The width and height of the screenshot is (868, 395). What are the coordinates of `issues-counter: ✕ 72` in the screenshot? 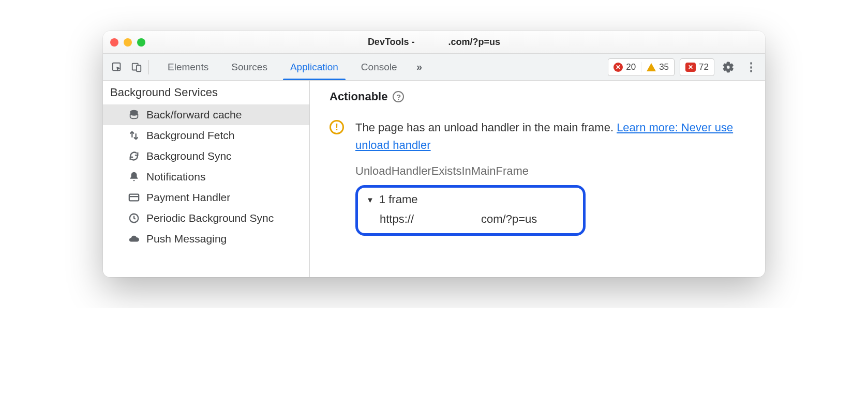 It's located at (697, 67).